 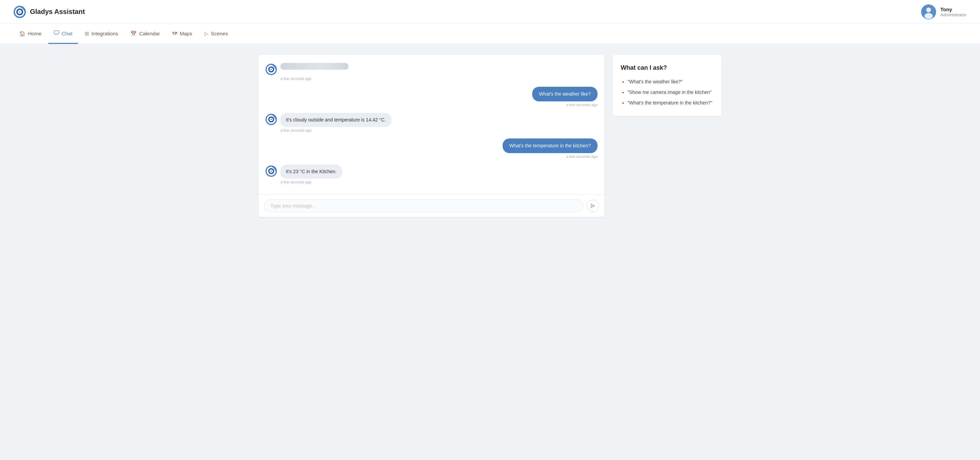 I want to click on nav-label-scenes: Scenes, so click(x=220, y=33).